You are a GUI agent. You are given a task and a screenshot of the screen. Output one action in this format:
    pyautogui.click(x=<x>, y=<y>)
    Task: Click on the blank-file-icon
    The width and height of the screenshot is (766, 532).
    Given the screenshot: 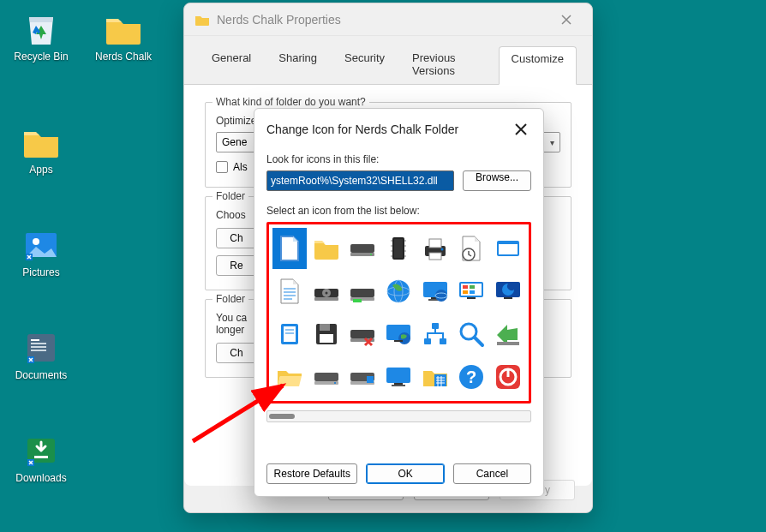 What is the action you would take?
    pyautogui.click(x=290, y=248)
    